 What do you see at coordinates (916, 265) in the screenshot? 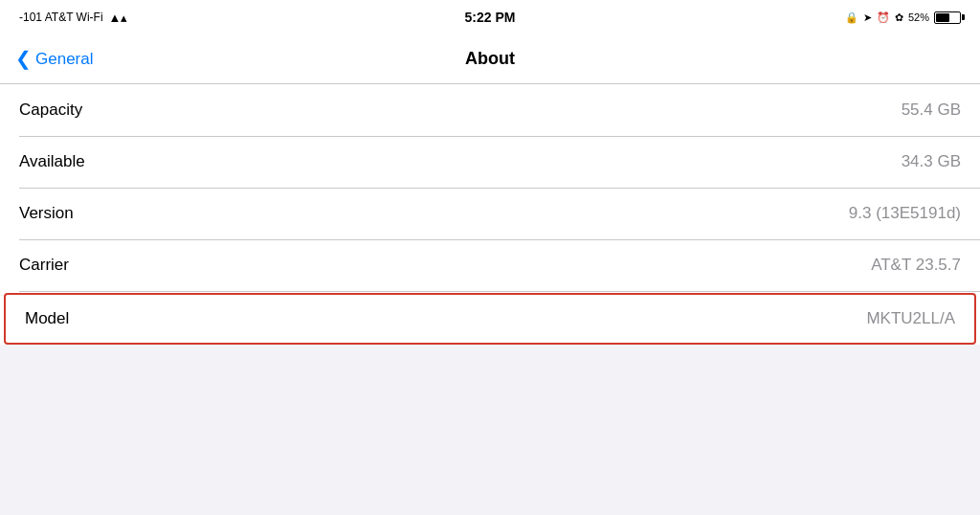
I see `carrier-value: AT&T 23.5.7` at bounding box center [916, 265].